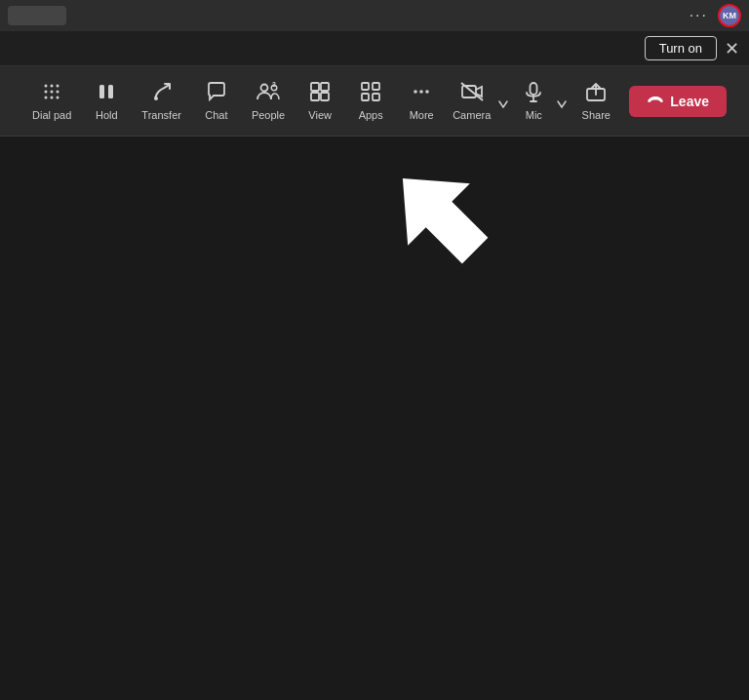 This screenshot has width=749, height=700. Describe the element at coordinates (597, 115) in the screenshot. I see `share-label: Share` at that location.